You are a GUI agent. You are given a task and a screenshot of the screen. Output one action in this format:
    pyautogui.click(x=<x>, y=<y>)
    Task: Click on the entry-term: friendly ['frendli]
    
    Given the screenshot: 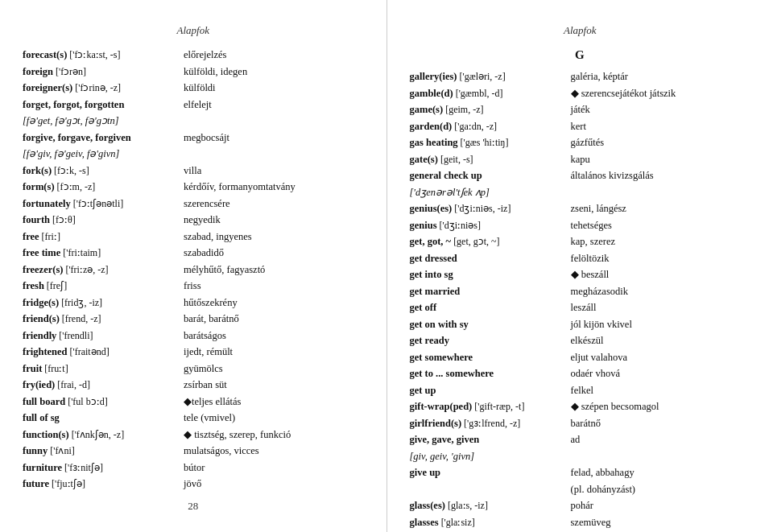 What is the action you would take?
    pyautogui.click(x=103, y=336)
    